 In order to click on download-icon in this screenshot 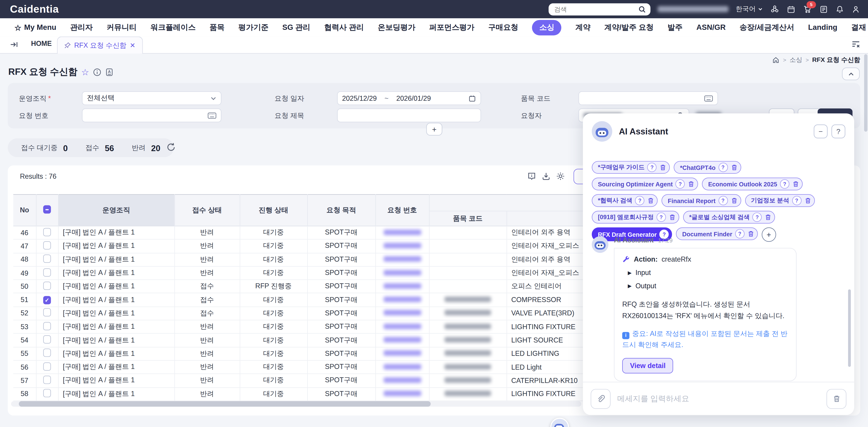, I will do `click(546, 176)`.